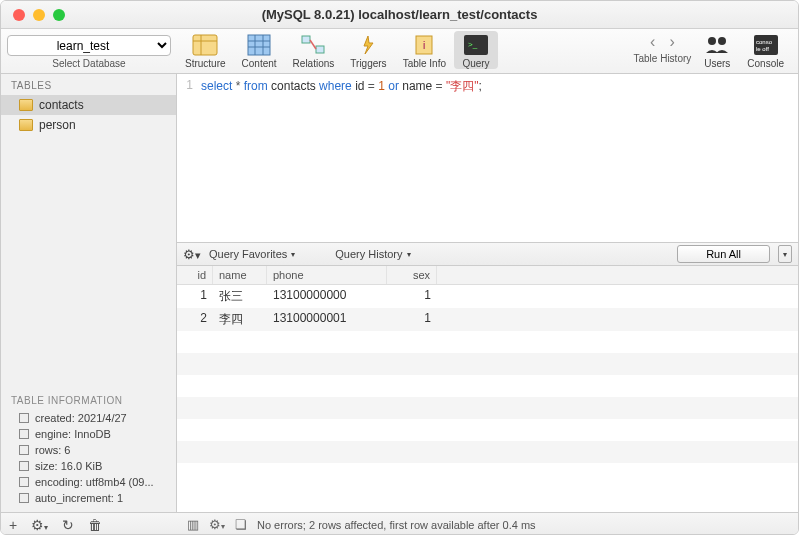  I want to click on info-row: size: 16.0 KiB, so click(88, 466).